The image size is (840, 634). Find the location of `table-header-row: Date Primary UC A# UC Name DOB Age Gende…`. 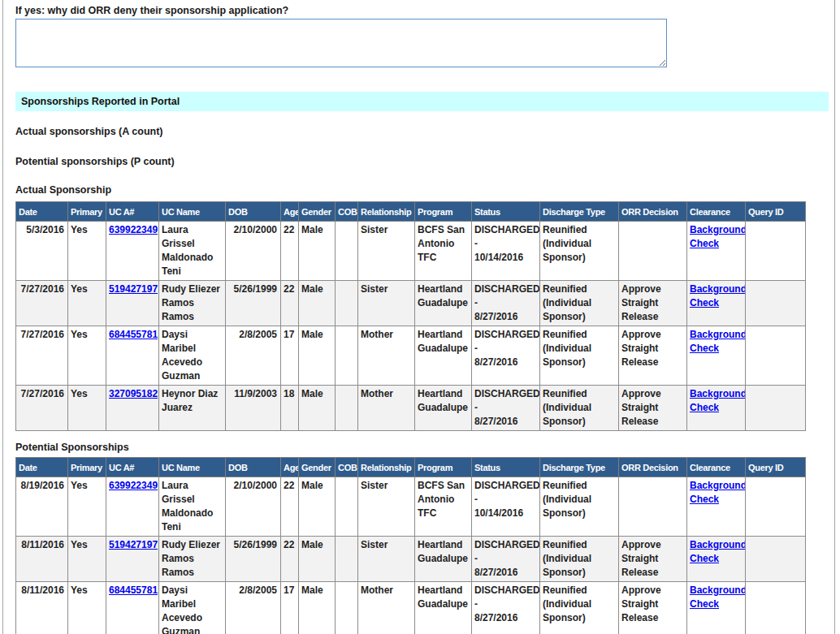

table-header-row: Date Primary UC A# UC Name DOB Age Gende… is located at coordinates (411, 212).